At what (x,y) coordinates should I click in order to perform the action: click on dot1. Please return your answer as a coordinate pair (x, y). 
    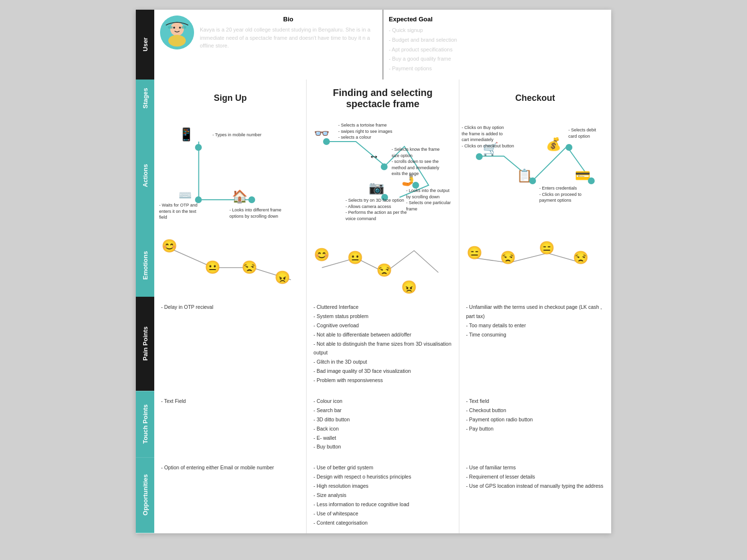
    Looking at the image, I should click on (198, 147).